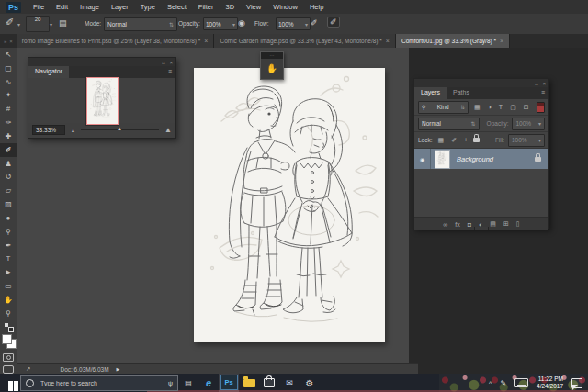 This screenshot has width=588, height=392. I want to click on filter-toggle-switch, so click(540, 107).